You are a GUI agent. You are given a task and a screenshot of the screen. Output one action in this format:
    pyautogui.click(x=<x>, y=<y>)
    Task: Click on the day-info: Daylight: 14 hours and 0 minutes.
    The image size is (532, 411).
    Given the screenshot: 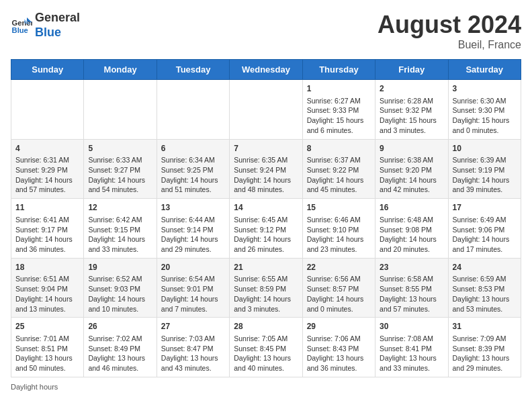 What is the action you would take?
    pyautogui.click(x=339, y=304)
    